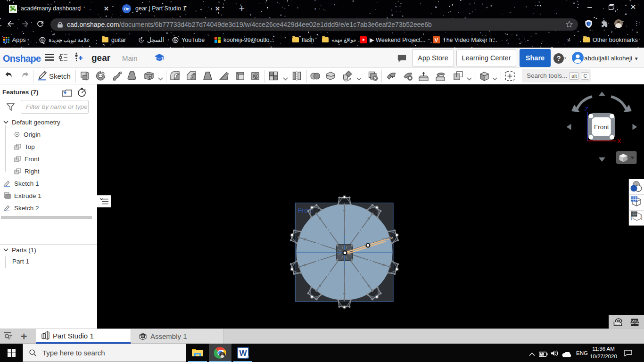  What do you see at coordinates (243, 354) in the screenshot?
I see `svg-text: W` at bounding box center [243, 354].